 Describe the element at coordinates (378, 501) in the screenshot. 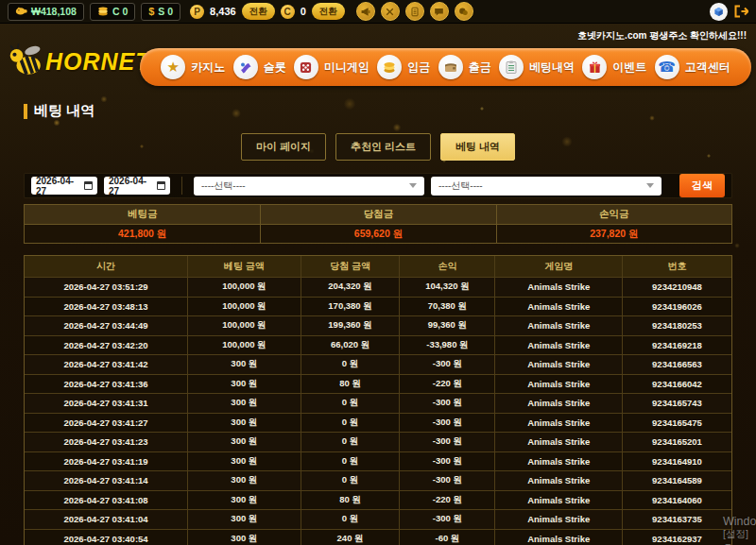

I see `table-row: 2026-04-27 03:41:08 300 원 80 원 -220 원 An…` at that location.